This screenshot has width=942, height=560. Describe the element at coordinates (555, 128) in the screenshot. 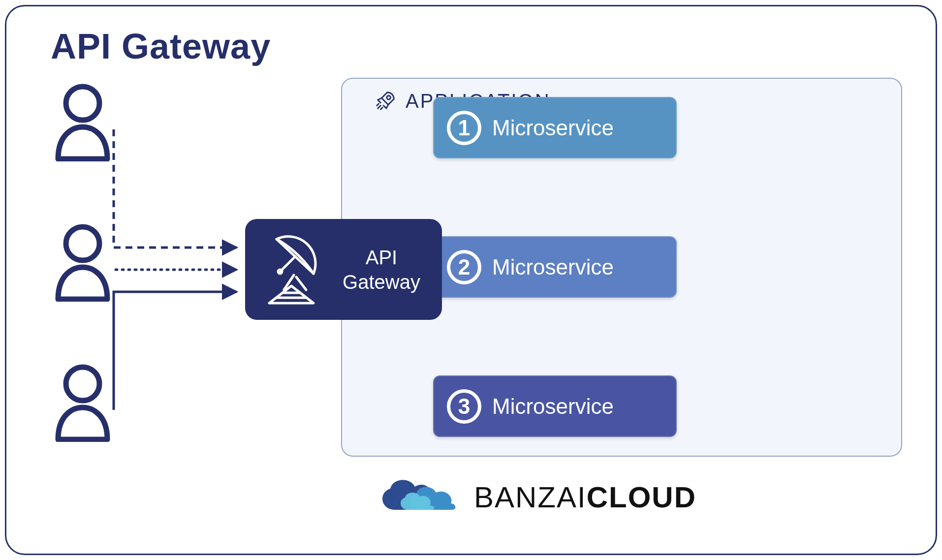

I see `microservice-1: 1 Microservice` at that location.